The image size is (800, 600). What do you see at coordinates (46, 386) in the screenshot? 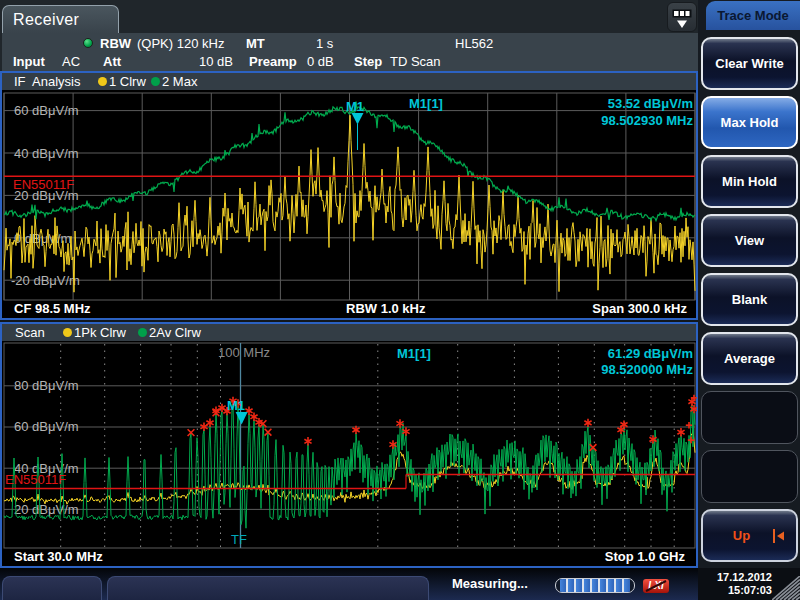
I see `svg-text: 80 dBμV/m` at bounding box center [46, 386].